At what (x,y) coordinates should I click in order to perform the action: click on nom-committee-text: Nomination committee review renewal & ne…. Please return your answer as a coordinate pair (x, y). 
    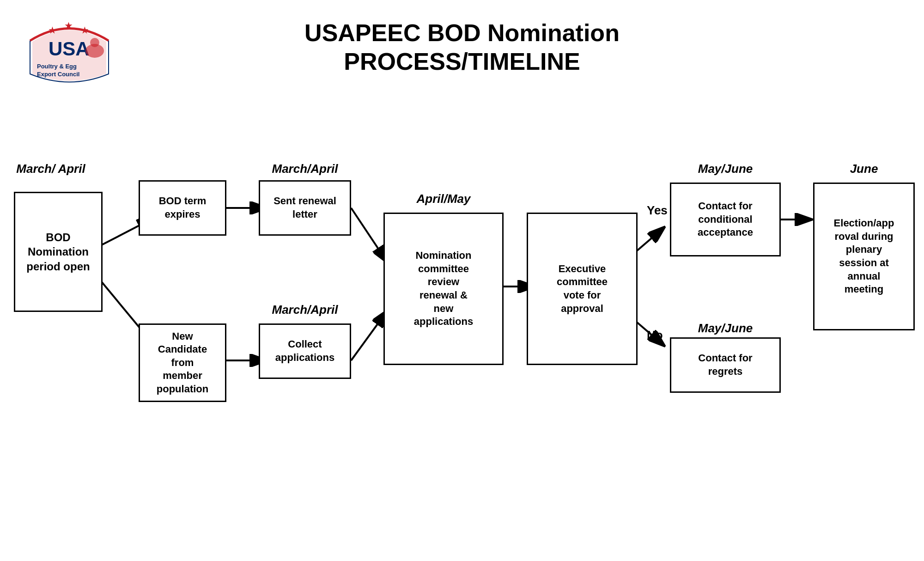
    Looking at the image, I should click on (444, 289).